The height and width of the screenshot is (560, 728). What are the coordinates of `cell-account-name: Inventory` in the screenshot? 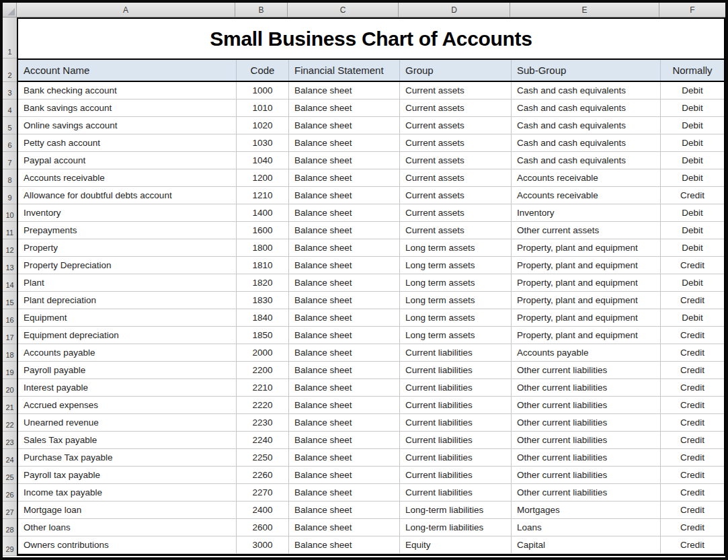 It's located at (128, 213).